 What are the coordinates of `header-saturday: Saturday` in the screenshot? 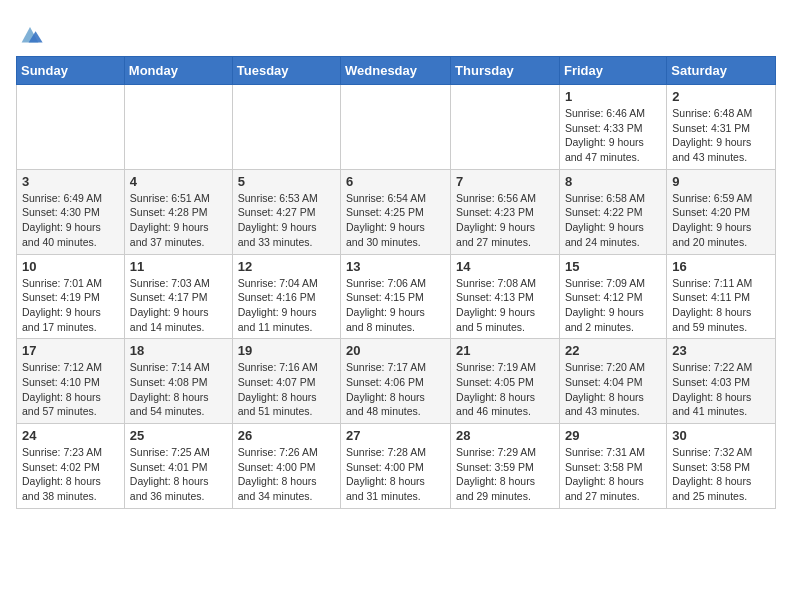 It's located at (722, 71).